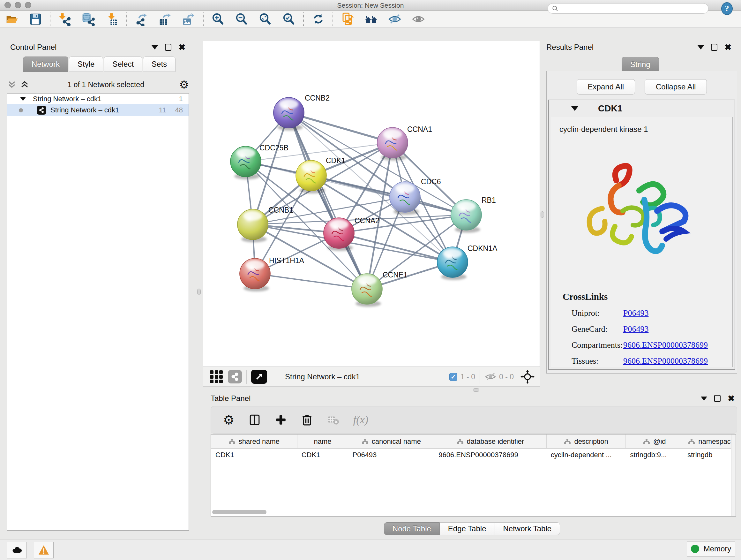 Image resolution: width=741 pixels, height=560 pixels. I want to click on string-network-icon, so click(42, 110).